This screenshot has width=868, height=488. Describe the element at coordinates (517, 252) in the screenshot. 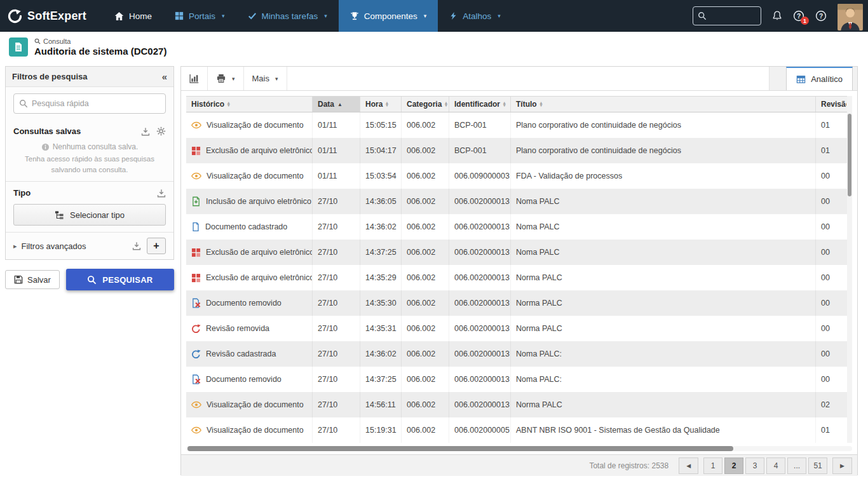

I see `table-row: Exclusão de arquivo eletrônico27/1014:37…` at that location.